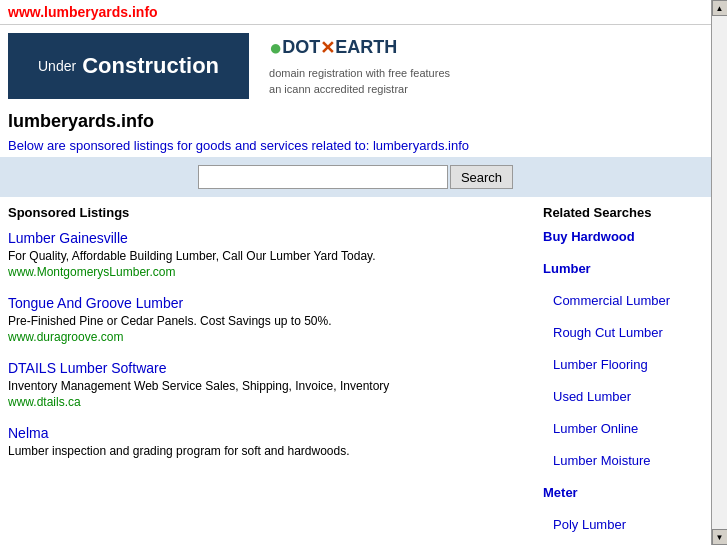 Image resolution: width=727 pixels, height=545 pixels. What do you see at coordinates (356, 66) in the screenshot?
I see `header-section: Under Construction ● DOT ✕ EARTH domain …` at bounding box center [356, 66].